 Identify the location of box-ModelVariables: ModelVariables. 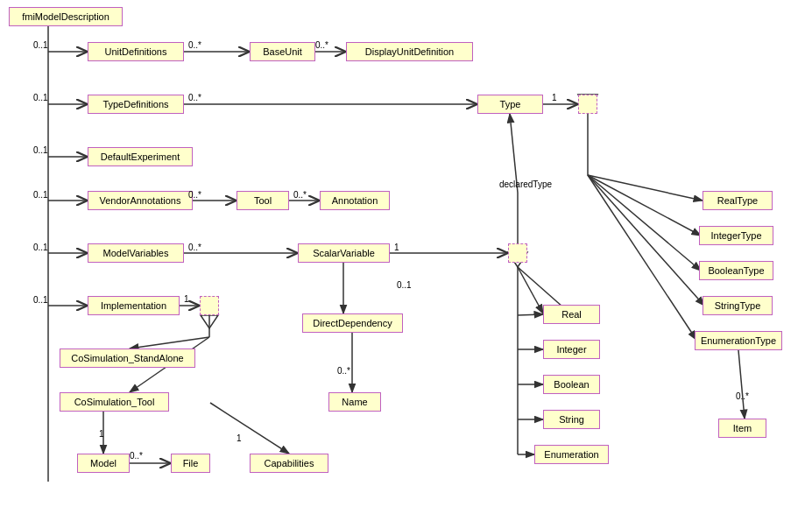
(136, 253).